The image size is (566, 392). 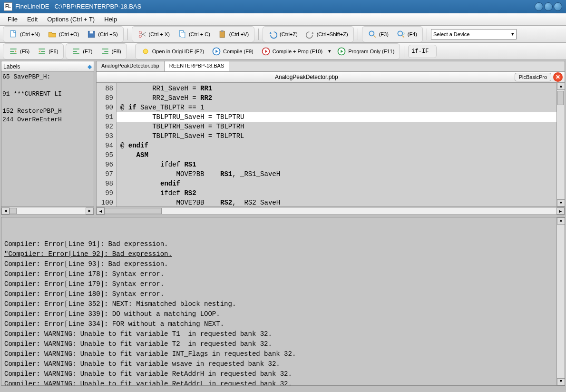 What do you see at coordinates (337, 193) in the screenshot?
I see `code-line: ifdef RS2` at bounding box center [337, 193].